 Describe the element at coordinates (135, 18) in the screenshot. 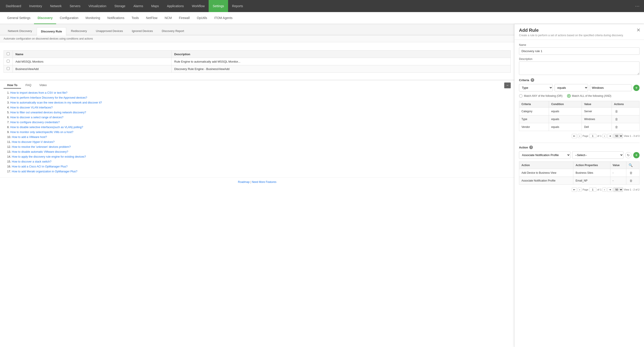

I see `subnav-tools: Tools` at that location.